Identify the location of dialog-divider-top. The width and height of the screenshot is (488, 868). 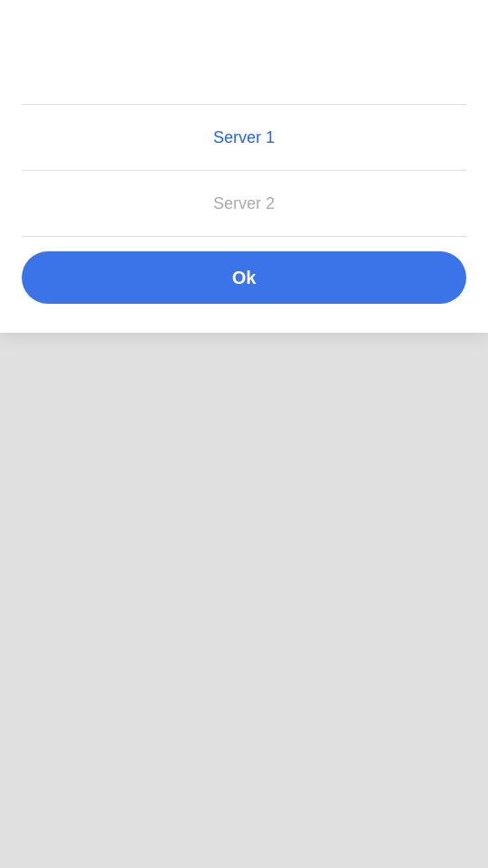
(244, 105).